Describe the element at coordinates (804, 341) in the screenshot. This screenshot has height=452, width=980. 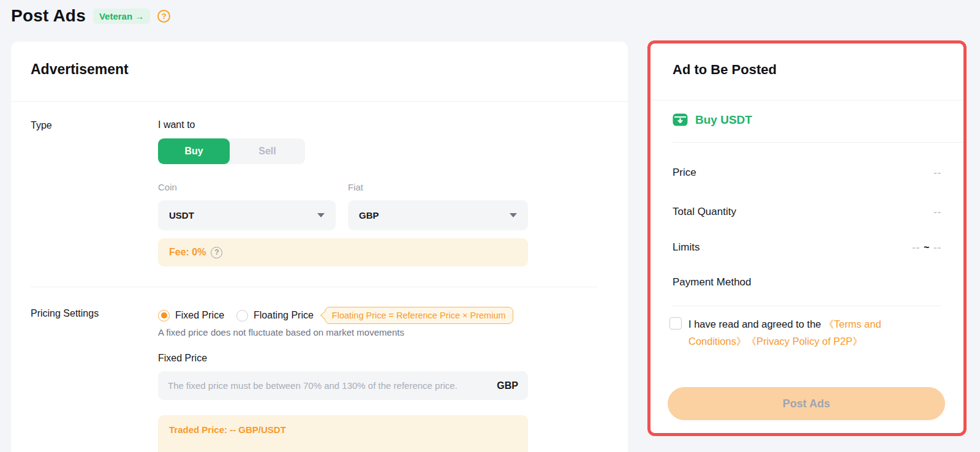
I see `privacy-policy-link: 《Privacy Policy of P2P》` at that location.